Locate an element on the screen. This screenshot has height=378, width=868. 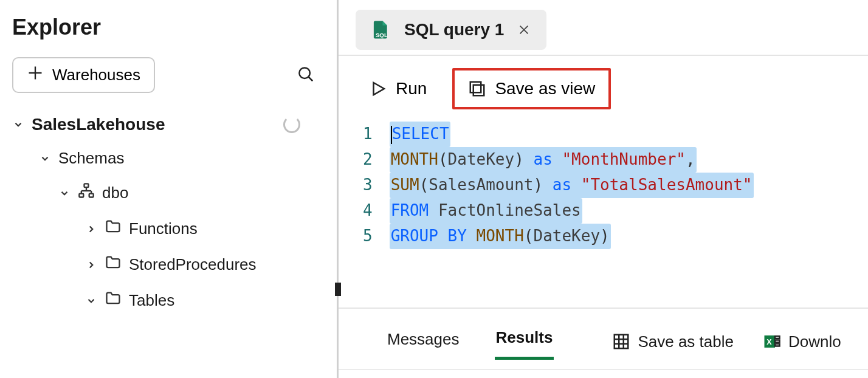
tree-node-tables: Tables is located at coordinates (168, 300).